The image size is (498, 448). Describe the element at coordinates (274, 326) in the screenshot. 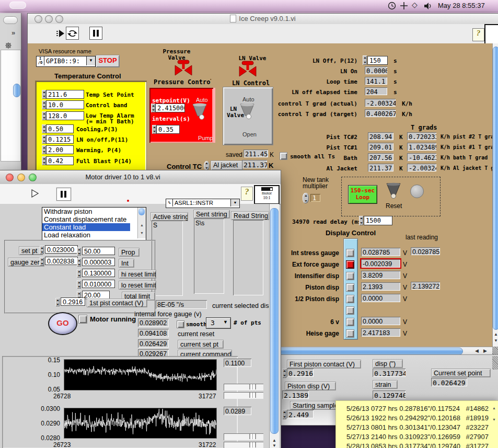

I see `motor-v-scrollbar: ▲ ▼` at that location.